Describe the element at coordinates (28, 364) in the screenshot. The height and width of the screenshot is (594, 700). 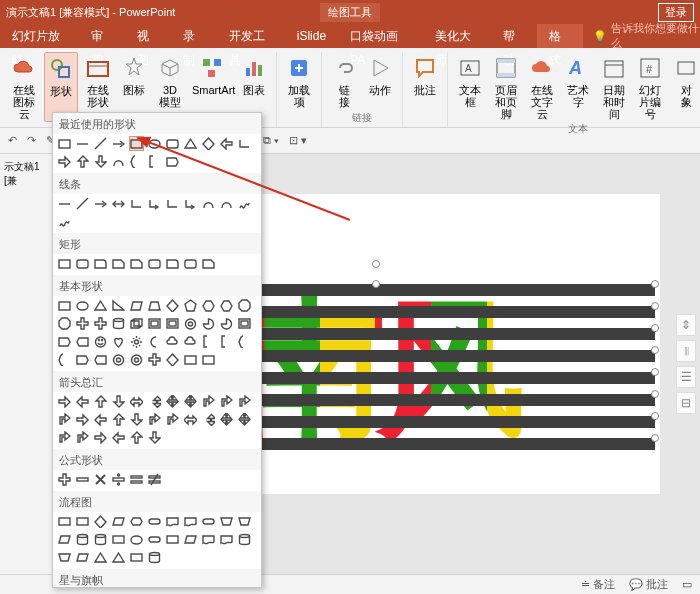
I see `slide-thumbnail-panel: 示文稿1 [兼` at that location.